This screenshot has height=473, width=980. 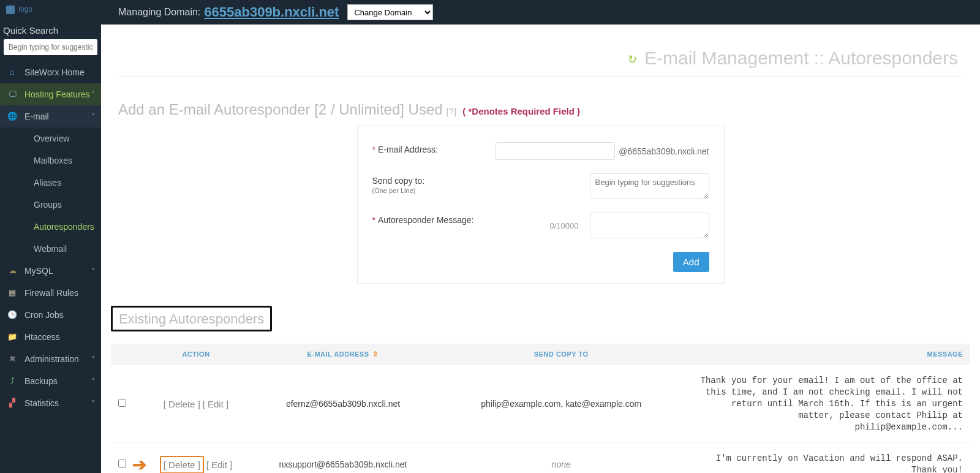 I want to click on autoresponder-message-textarea, so click(x=649, y=225).